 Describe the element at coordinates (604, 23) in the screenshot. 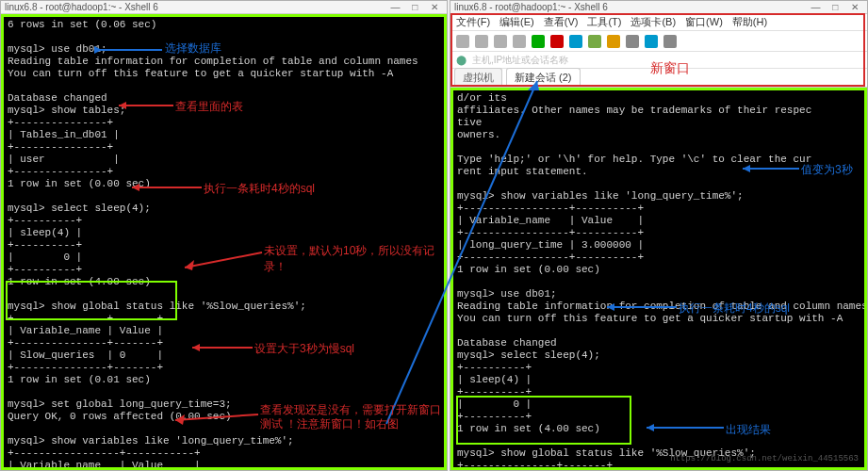

I see `menu-tools: 工具(T)` at that location.